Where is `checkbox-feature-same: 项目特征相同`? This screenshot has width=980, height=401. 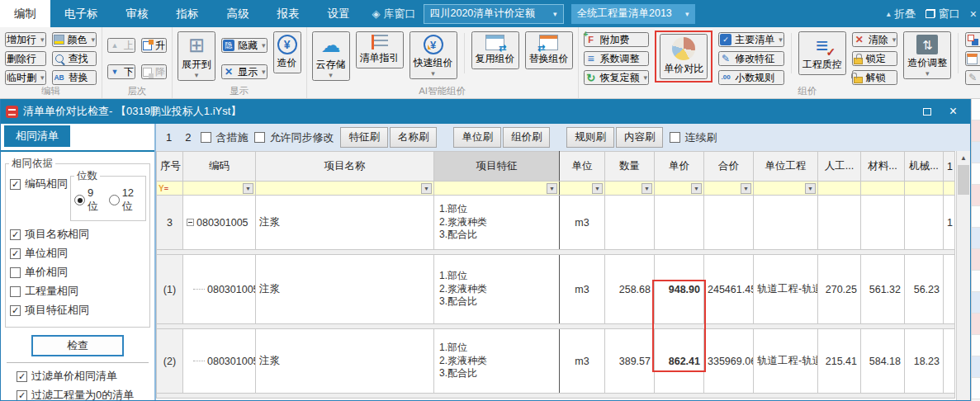
checkbox-feature-same: 项目特征相同 is located at coordinates (78, 310).